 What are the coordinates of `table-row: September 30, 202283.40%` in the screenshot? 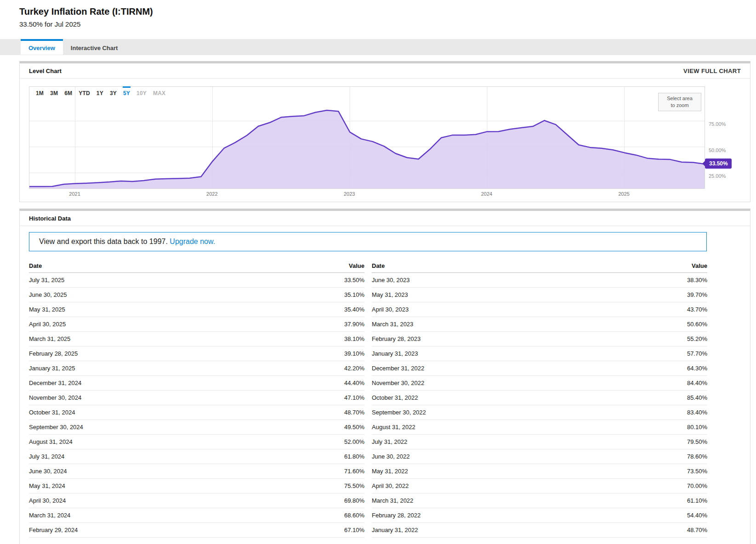 It's located at (540, 413).